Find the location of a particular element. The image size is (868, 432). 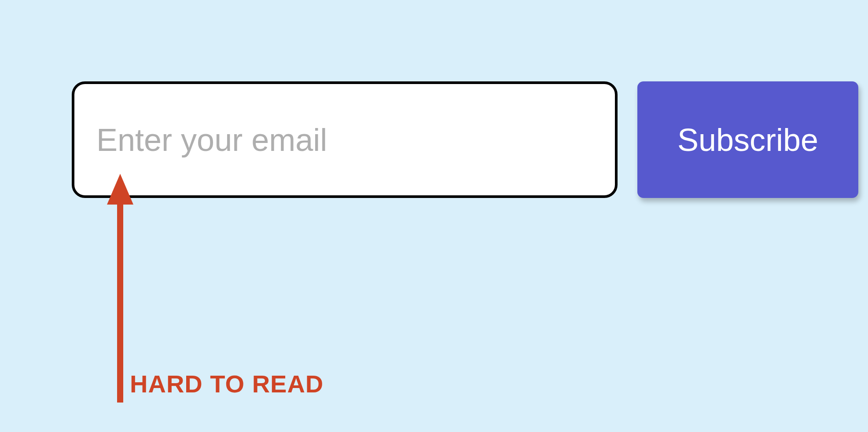

annotation-label: HARD TO READ is located at coordinates (227, 384).